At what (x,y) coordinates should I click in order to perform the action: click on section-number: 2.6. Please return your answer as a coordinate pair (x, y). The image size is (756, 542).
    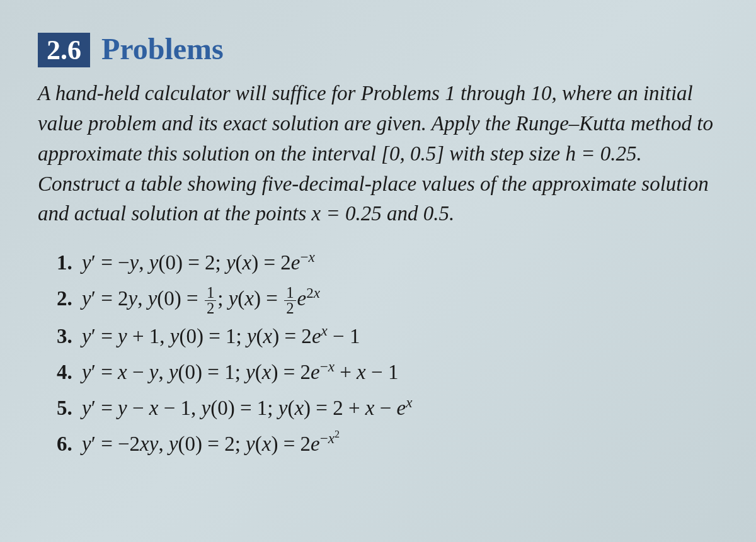
    Looking at the image, I should click on (64, 50).